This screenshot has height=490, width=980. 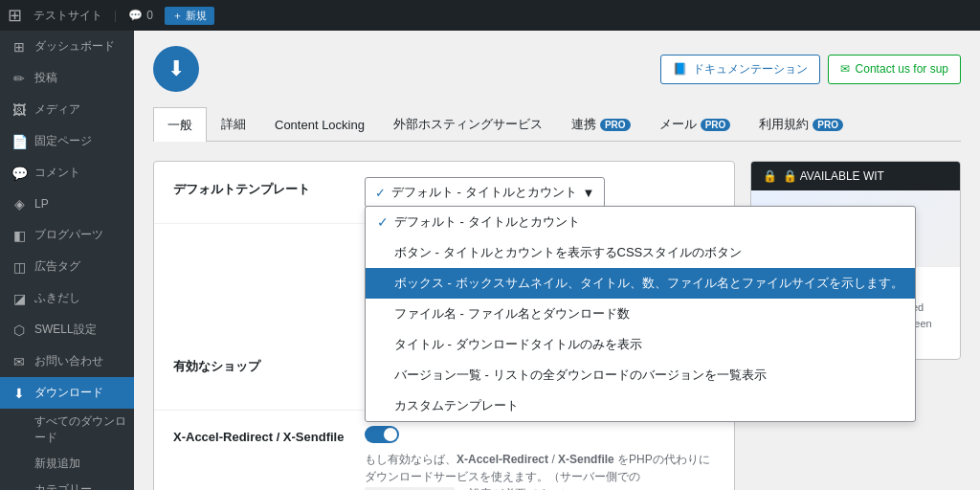 I want to click on sidebar-item-blog-parts: ◧ ブログパーツ, so click(x=67, y=235).